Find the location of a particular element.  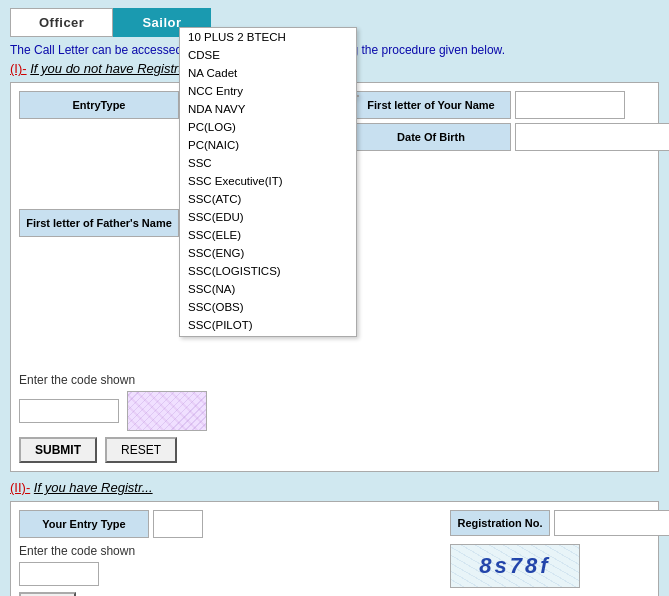

section2-inner: Your Entry Type --Se Enter the code show… is located at coordinates (334, 553).